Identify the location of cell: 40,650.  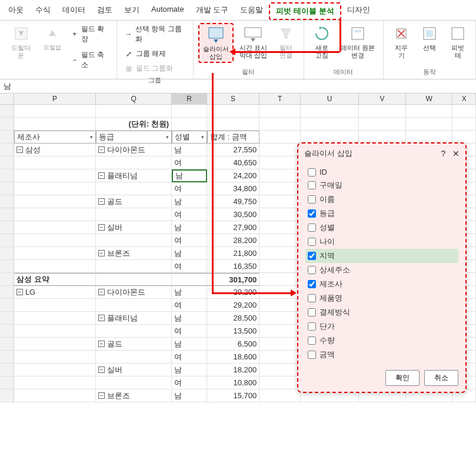
(233, 163).